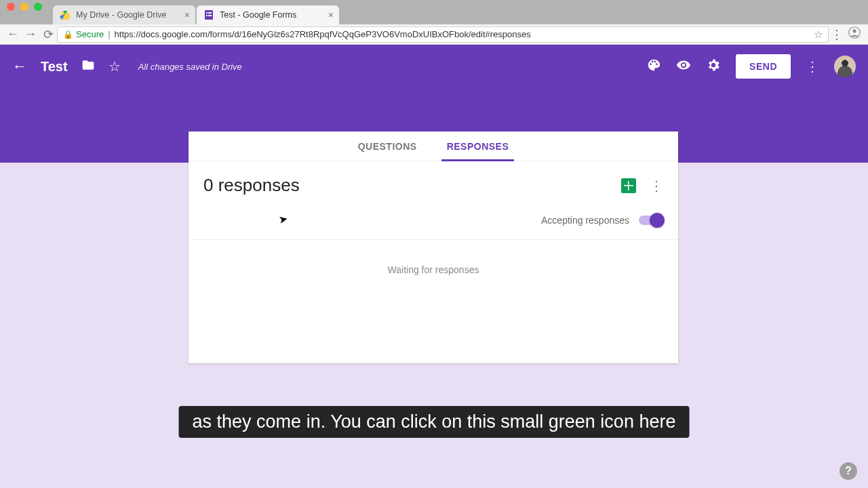 The width and height of the screenshot is (868, 488). What do you see at coordinates (31, 34) in the screenshot?
I see `forward-button: →` at bounding box center [31, 34].